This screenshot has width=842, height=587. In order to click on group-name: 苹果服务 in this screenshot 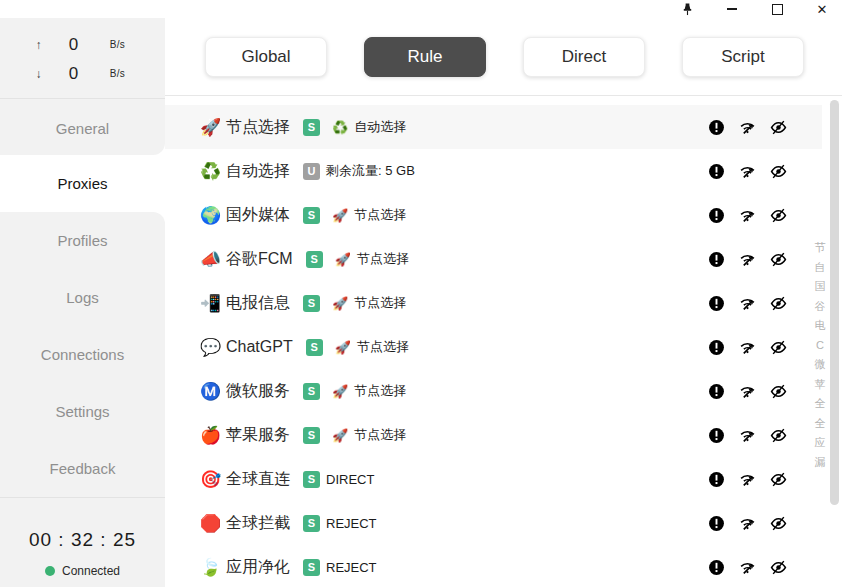, I will do `click(258, 436)`.